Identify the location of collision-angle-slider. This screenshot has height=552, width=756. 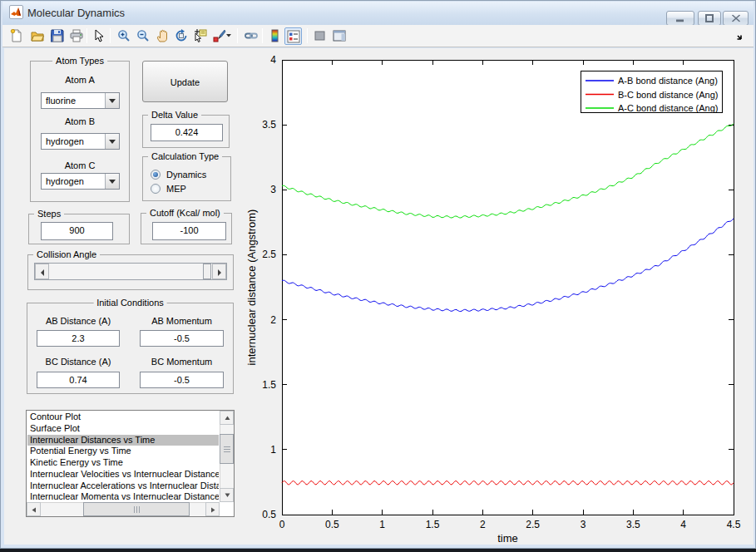
(131, 271).